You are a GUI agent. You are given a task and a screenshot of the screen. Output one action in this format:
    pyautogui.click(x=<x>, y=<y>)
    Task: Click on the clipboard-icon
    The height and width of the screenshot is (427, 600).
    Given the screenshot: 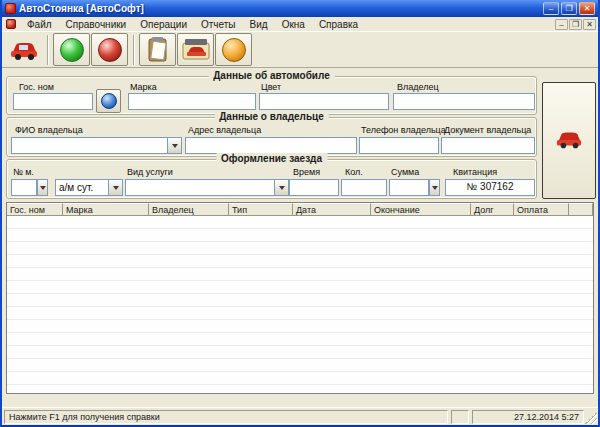 What is the action you would take?
    pyautogui.click(x=158, y=50)
    